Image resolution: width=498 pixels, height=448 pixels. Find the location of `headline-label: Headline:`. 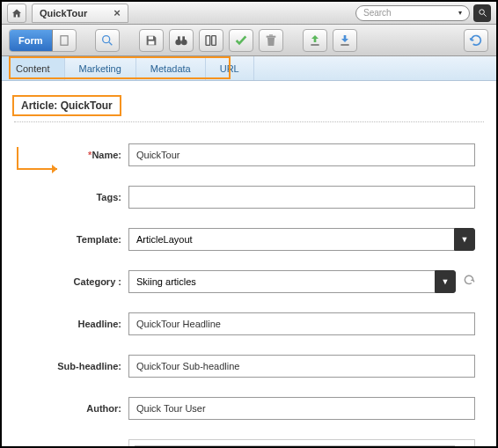

headline-label: Headline: is located at coordinates (89, 324).